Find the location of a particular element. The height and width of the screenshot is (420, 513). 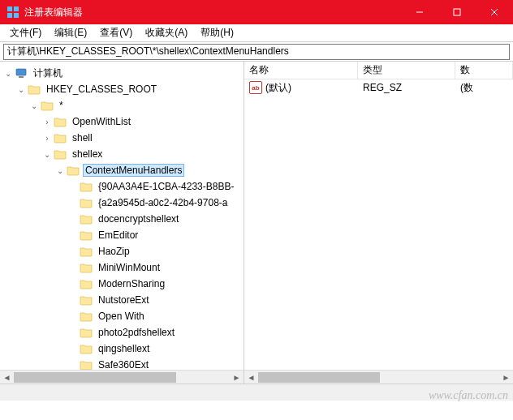

tree-node-child: docencryptshellext is located at coordinates (122, 219).